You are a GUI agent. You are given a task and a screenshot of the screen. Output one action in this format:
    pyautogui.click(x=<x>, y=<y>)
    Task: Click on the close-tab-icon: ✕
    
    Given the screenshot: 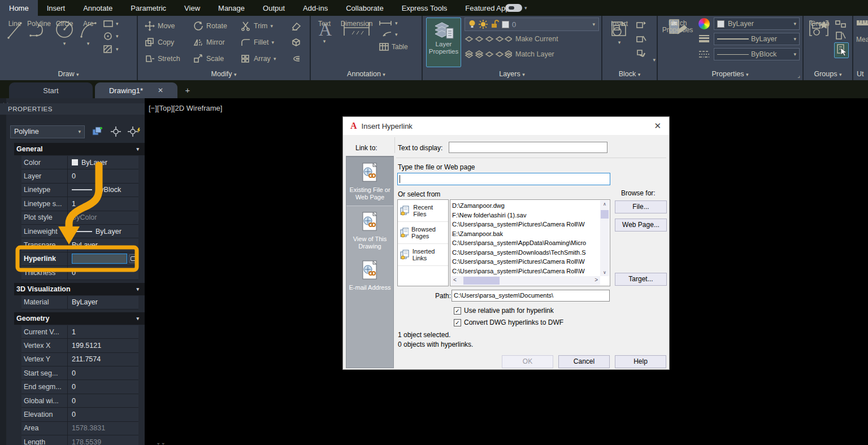 What is the action you would take?
    pyautogui.click(x=160, y=90)
    